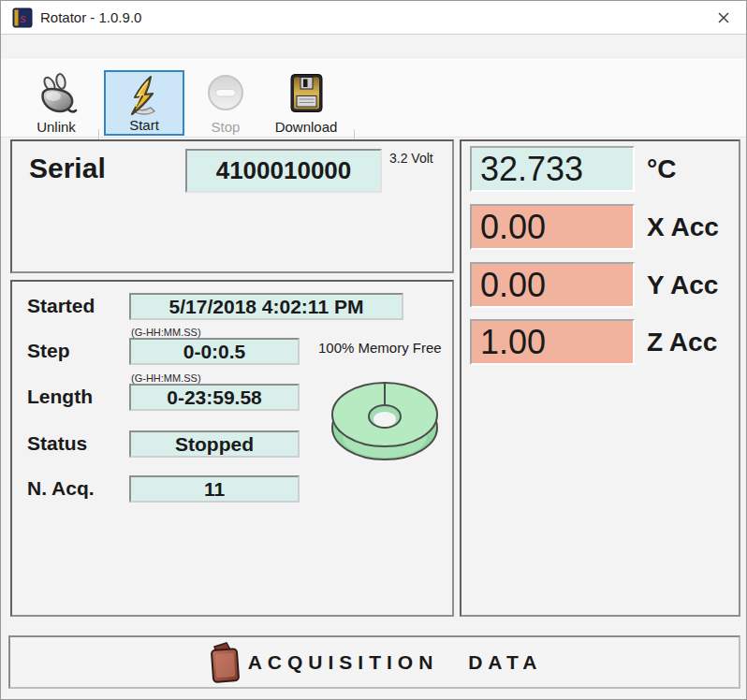 This screenshot has height=700, width=747. Describe the element at coordinates (61, 489) in the screenshot. I see `n-acq-label: N. Acq.` at that location.